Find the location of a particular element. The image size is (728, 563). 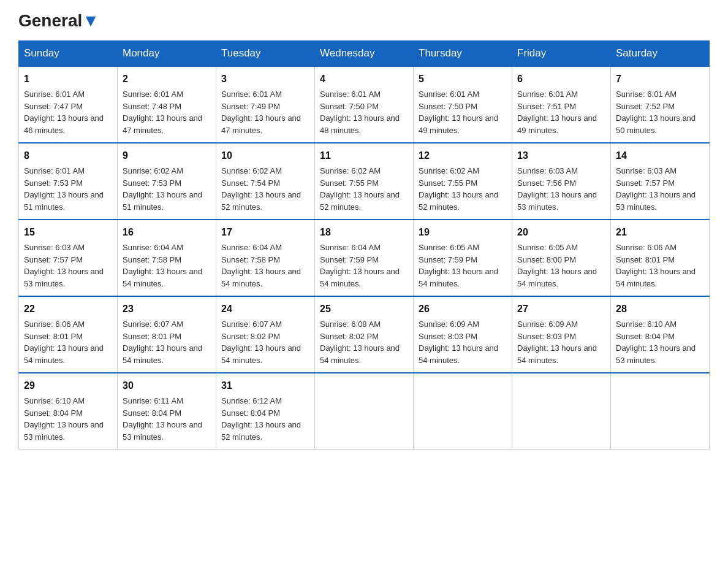

day-info: Sunrise: 6:01 AMSunset: 7:47 PMDaylight:… is located at coordinates (68, 112).